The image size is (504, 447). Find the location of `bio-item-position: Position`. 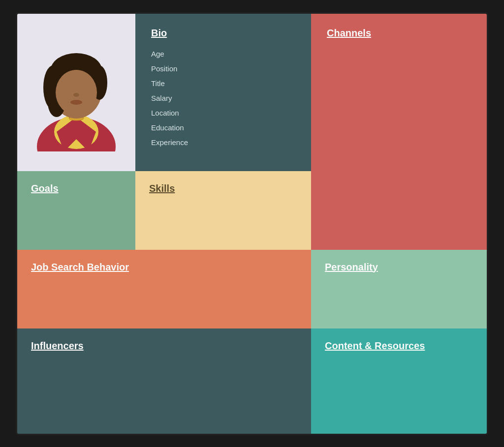

bio-item-position: Position is located at coordinates (223, 69).